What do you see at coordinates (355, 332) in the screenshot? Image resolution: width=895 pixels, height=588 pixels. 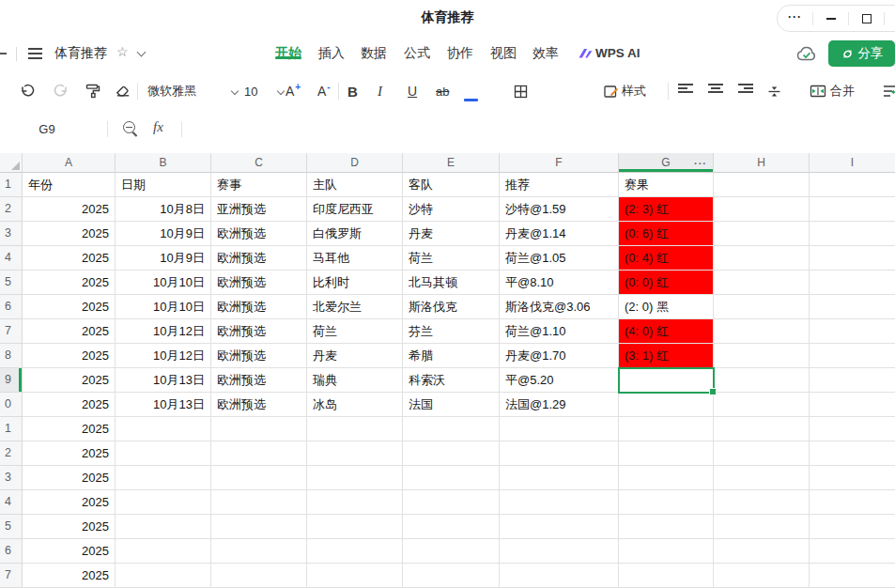 I see `cell-D7: 荷兰` at bounding box center [355, 332].